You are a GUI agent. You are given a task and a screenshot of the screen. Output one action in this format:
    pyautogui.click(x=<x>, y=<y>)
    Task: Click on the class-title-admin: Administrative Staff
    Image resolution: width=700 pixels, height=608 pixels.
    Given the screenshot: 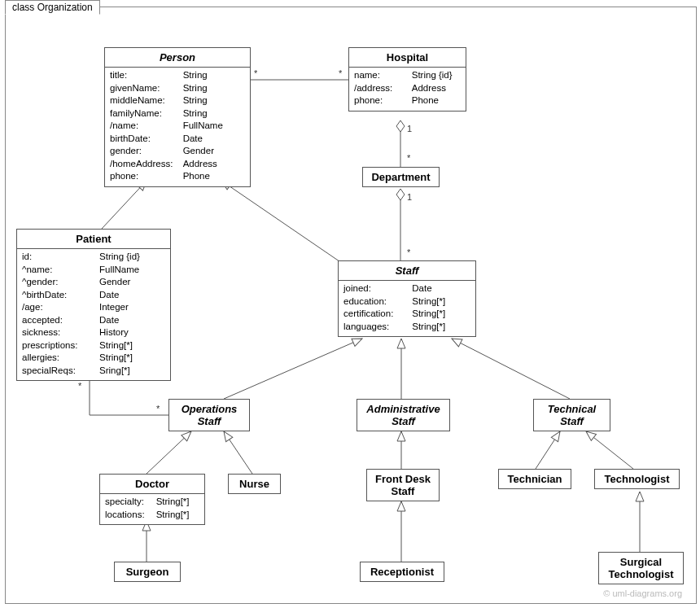 What is the action you would take?
    pyautogui.click(x=404, y=415)
    